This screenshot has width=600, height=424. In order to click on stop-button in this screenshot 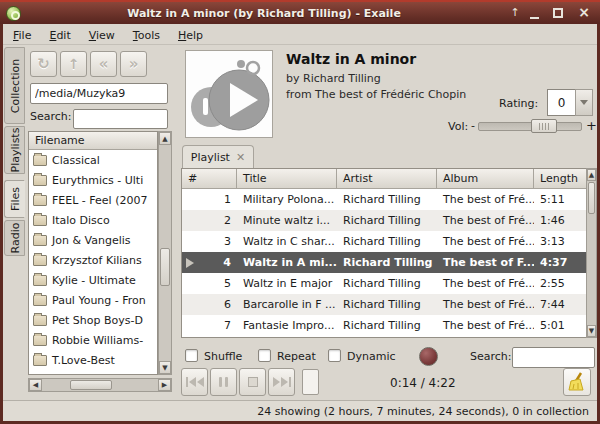, I will do `click(252, 382)`.